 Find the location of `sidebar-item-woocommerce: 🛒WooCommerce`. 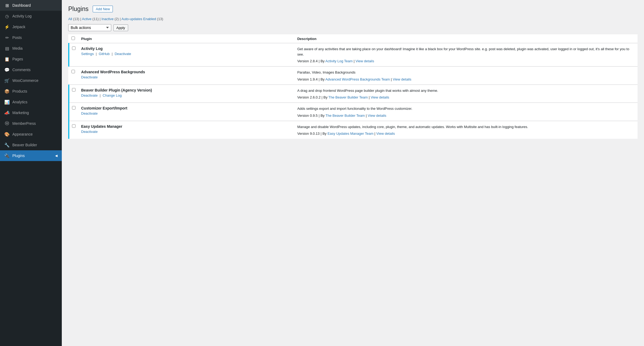

sidebar-item-woocommerce: 🛒WooCommerce is located at coordinates (31, 81).